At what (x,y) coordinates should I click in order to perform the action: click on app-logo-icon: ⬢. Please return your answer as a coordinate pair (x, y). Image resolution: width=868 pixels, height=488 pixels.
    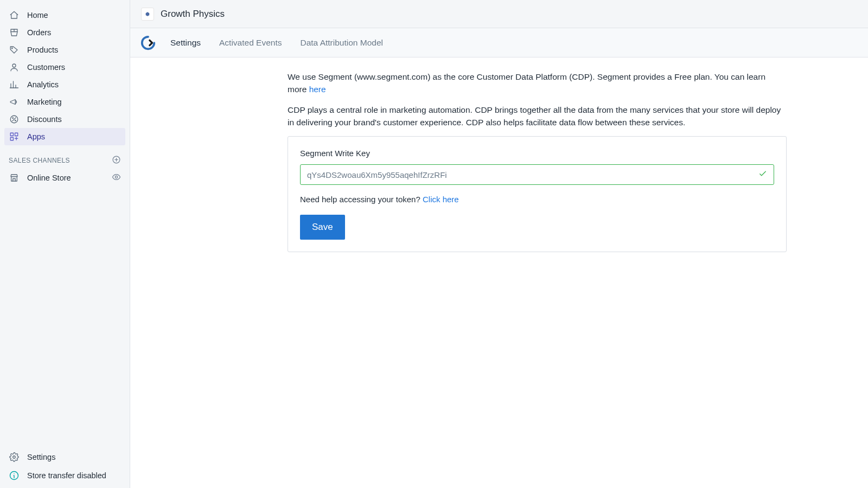
    Looking at the image, I should click on (148, 14).